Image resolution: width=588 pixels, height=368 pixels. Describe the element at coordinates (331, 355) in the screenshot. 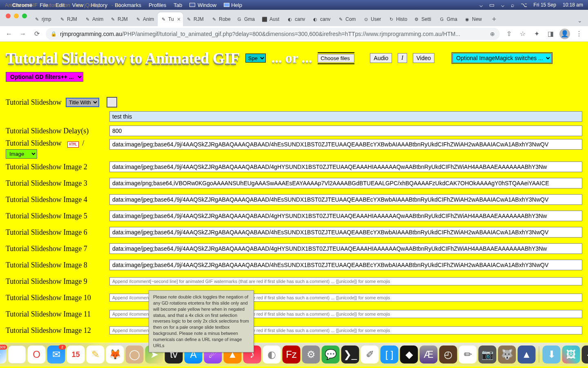

I see `dock-messages-icon: 💬` at that location.